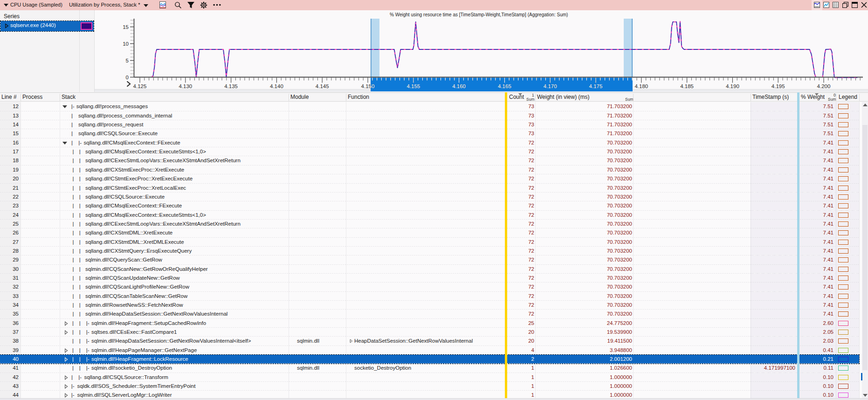 The width and height of the screenshot is (868, 400). Describe the element at coordinates (596, 86) in the screenshot. I see `svg-text: 4.175` at that location.